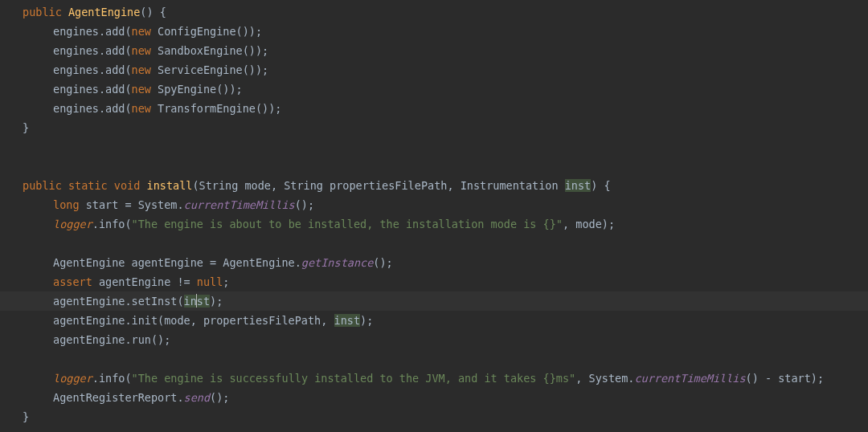 The width and height of the screenshot is (868, 432). Describe the element at coordinates (66, 205) in the screenshot. I see `keyword-long: long` at that location.